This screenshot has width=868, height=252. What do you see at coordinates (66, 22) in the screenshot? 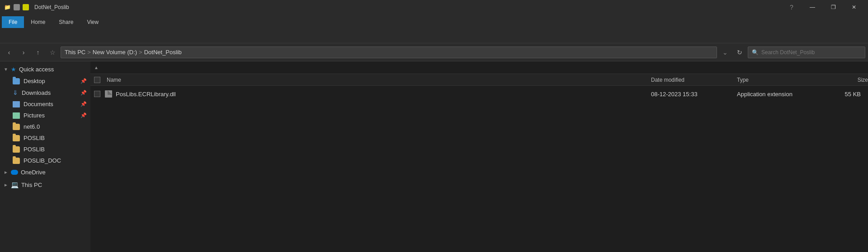
I see `tab-share: Share` at bounding box center [66, 22].